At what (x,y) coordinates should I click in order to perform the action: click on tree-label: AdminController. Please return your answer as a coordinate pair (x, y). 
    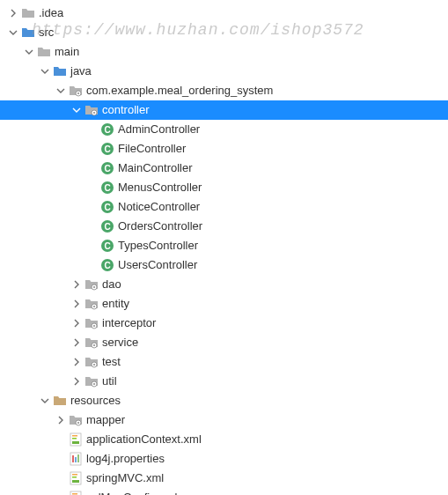
    Looking at the image, I should click on (158, 129).